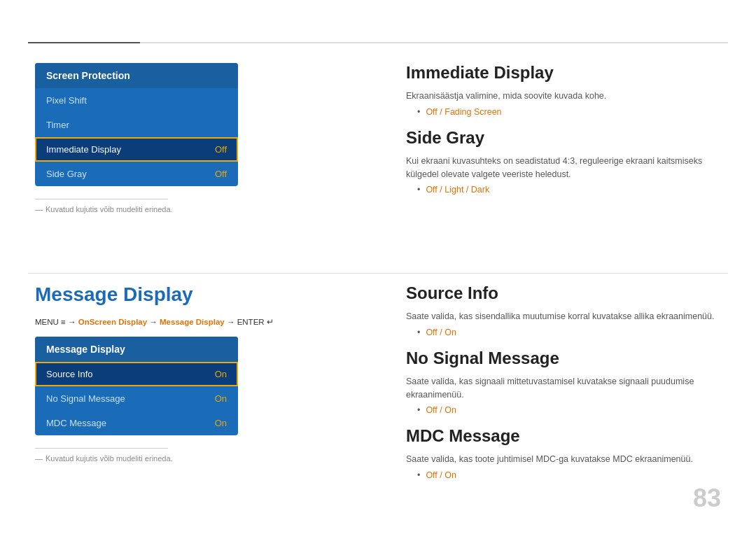 The height and width of the screenshot is (534, 756). I want to click on menu-label: MENU, so click(48, 322).